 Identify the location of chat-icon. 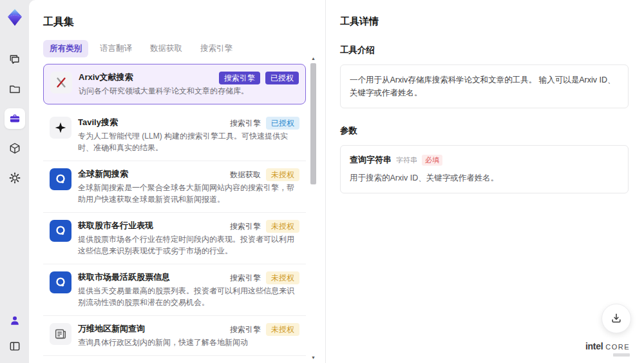
(15, 59).